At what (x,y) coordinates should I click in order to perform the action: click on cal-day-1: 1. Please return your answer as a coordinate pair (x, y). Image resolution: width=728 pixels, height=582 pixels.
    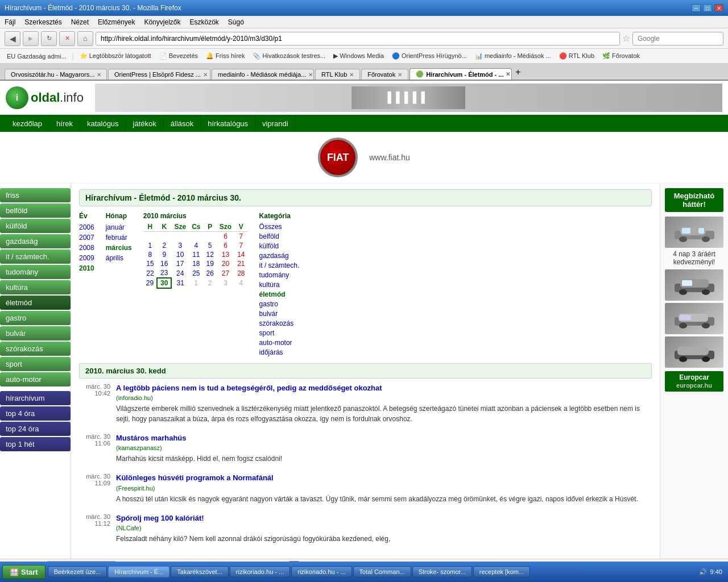
    Looking at the image, I should click on (150, 246).